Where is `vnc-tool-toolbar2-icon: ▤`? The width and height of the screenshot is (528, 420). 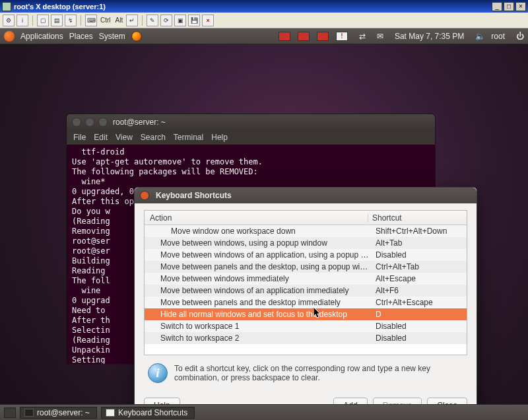
vnc-tool-toolbar2-icon: ▤ is located at coordinates (57, 20).